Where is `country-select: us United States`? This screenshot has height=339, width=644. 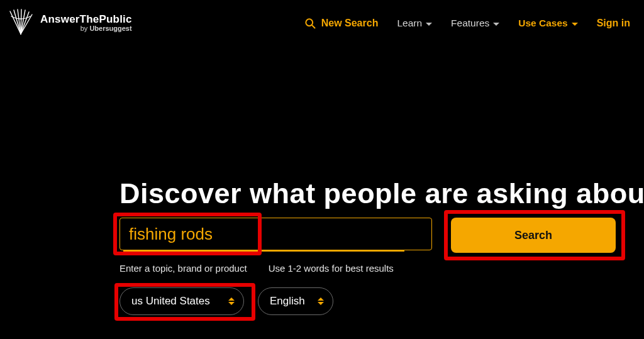 country-select: us United States is located at coordinates (182, 301).